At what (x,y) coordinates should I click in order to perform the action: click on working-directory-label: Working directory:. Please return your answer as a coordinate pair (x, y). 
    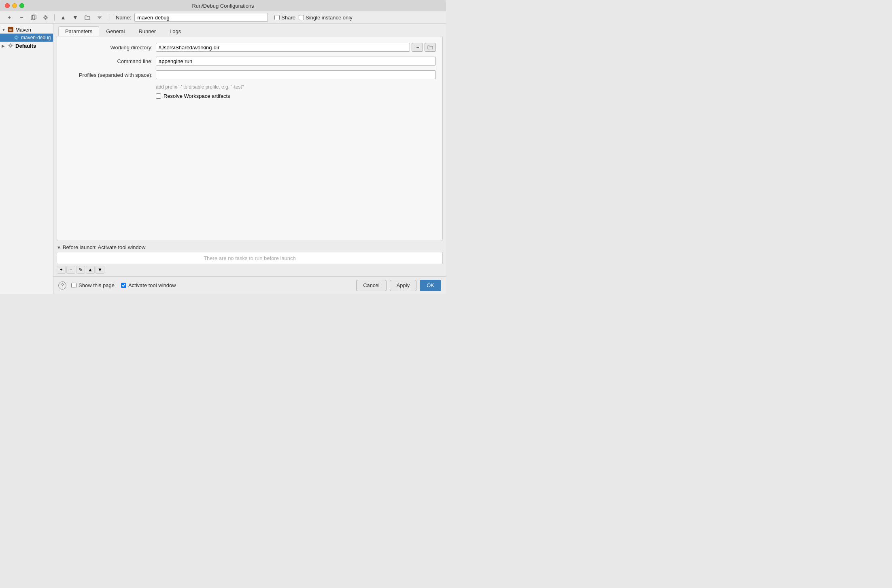
    Looking at the image, I should click on (108, 48).